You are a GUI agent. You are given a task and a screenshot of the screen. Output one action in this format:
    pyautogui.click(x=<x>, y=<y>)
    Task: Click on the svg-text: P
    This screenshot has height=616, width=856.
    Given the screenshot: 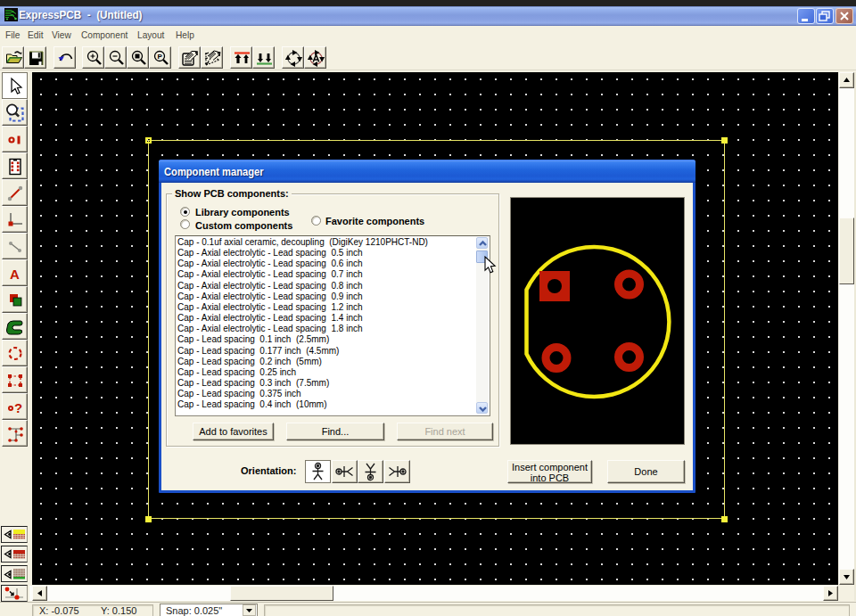 What is the action you would take?
    pyautogui.click(x=160, y=57)
    